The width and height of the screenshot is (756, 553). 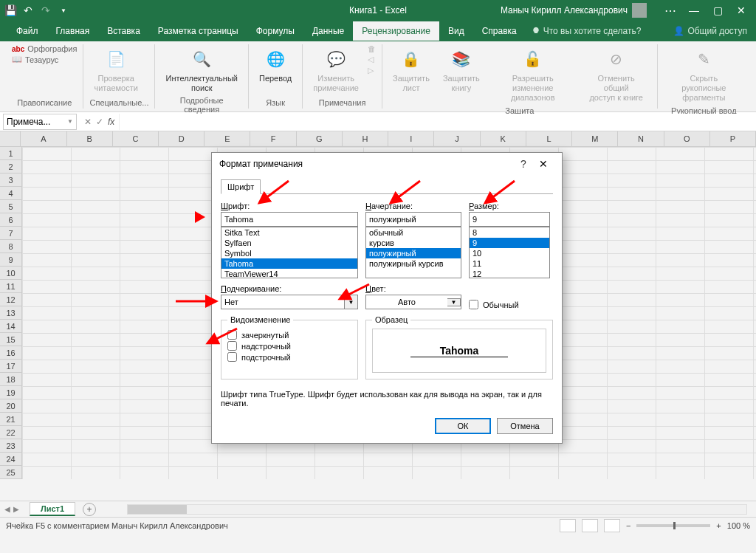 What do you see at coordinates (73, 31) in the screenshot?
I see `menu-home: Главная` at bounding box center [73, 31].